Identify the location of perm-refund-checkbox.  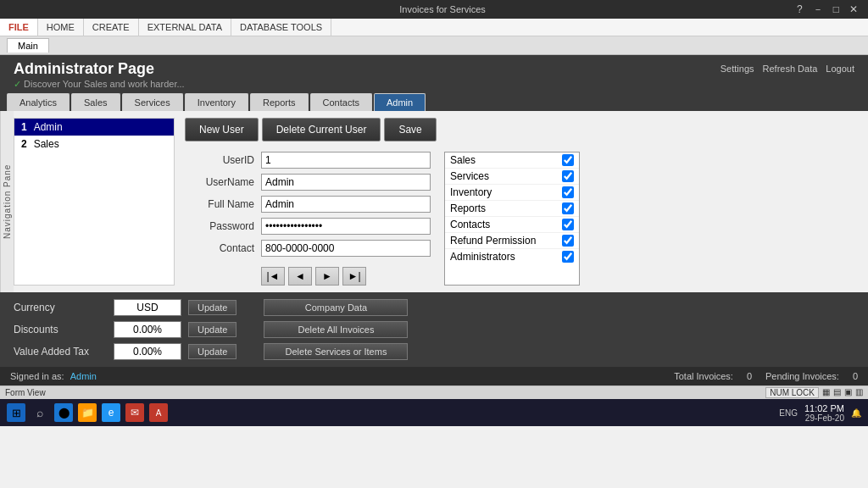
(568, 241).